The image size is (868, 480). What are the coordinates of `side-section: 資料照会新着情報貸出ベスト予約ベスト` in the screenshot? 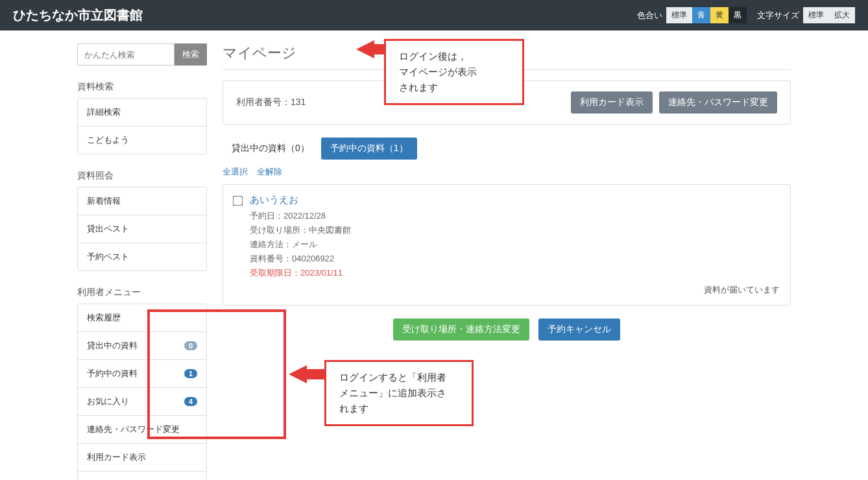 It's located at (142, 221).